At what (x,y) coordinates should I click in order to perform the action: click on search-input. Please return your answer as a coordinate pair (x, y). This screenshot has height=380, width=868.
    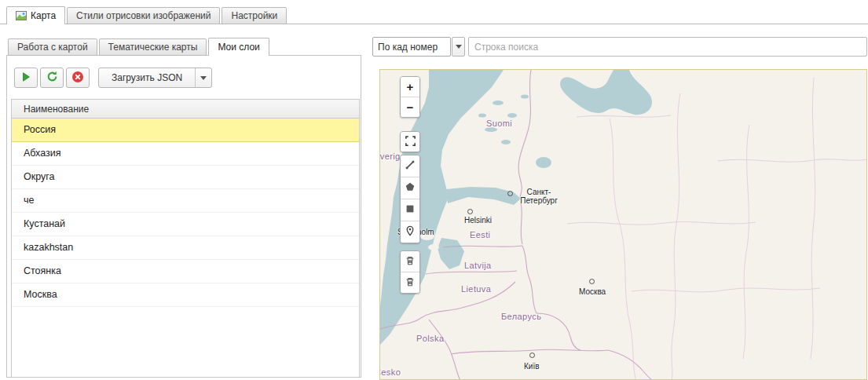
    Looking at the image, I should click on (668, 47).